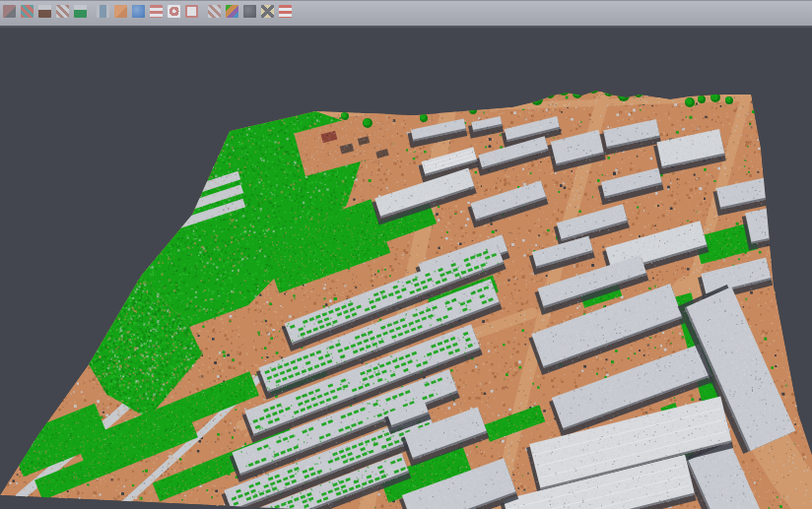 The image size is (812, 509). What do you see at coordinates (28, 12) in the screenshot?
I see `multi-point-tool-icon` at bounding box center [28, 12].